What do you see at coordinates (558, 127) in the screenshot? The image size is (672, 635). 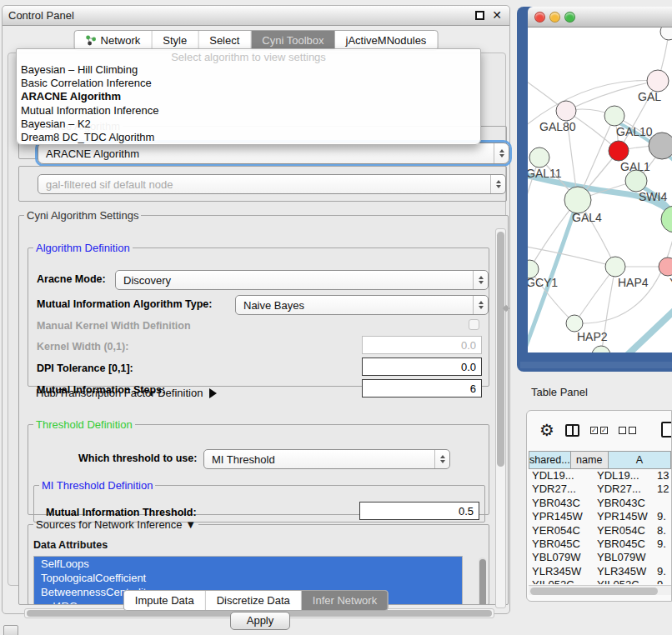 I see `node-label: GAL80` at bounding box center [558, 127].